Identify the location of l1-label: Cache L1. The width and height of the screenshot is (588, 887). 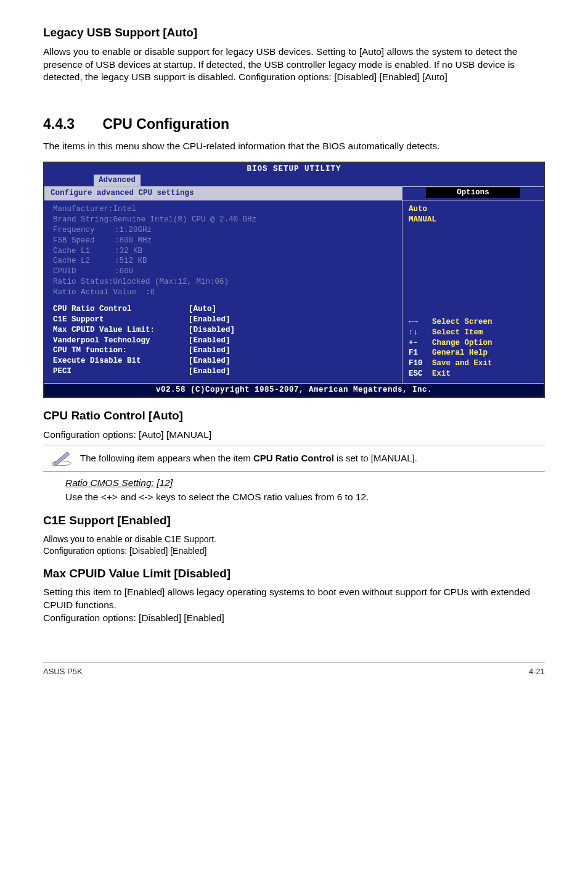
(84, 252).